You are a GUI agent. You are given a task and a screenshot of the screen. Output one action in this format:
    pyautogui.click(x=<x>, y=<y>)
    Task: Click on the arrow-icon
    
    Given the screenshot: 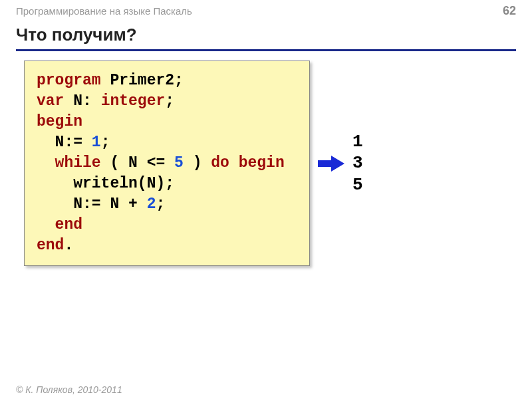 What is the action you would take?
    pyautogui.click(x=331, y=164)
    